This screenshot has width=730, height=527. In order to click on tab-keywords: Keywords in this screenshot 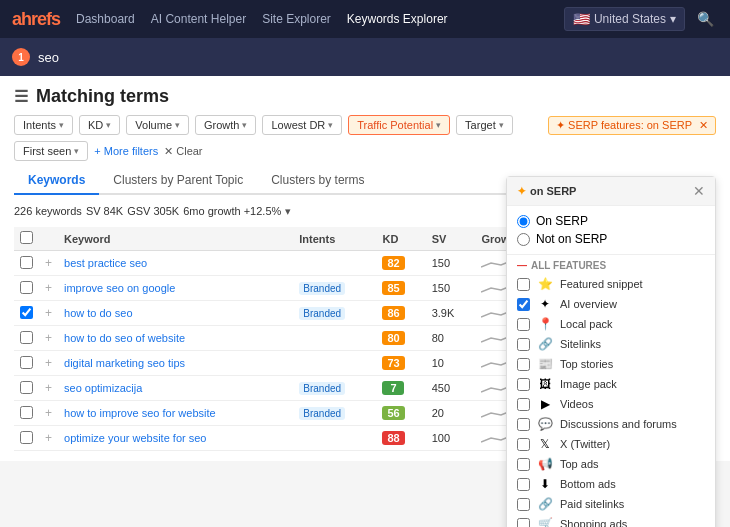, I will do `click(56, 181)`.